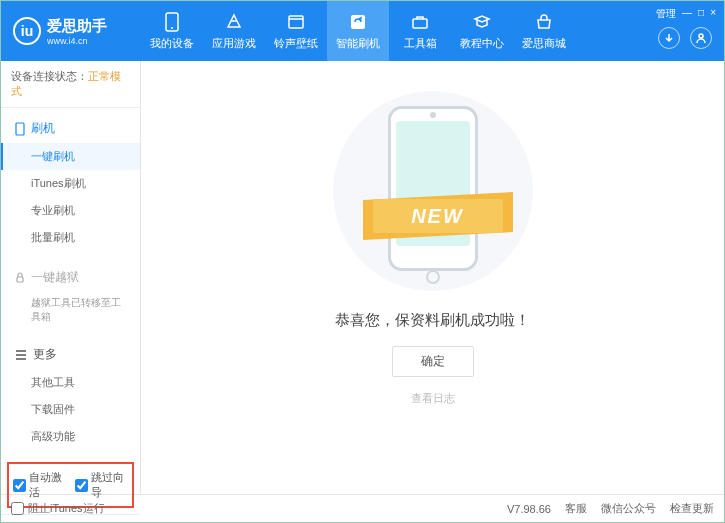 The width and height of the screenshot is (725, 523). What do you see at coordinates (27, 31) in the screenshot?
I see `logo-icon: iu` at bounding box center [27, 31].